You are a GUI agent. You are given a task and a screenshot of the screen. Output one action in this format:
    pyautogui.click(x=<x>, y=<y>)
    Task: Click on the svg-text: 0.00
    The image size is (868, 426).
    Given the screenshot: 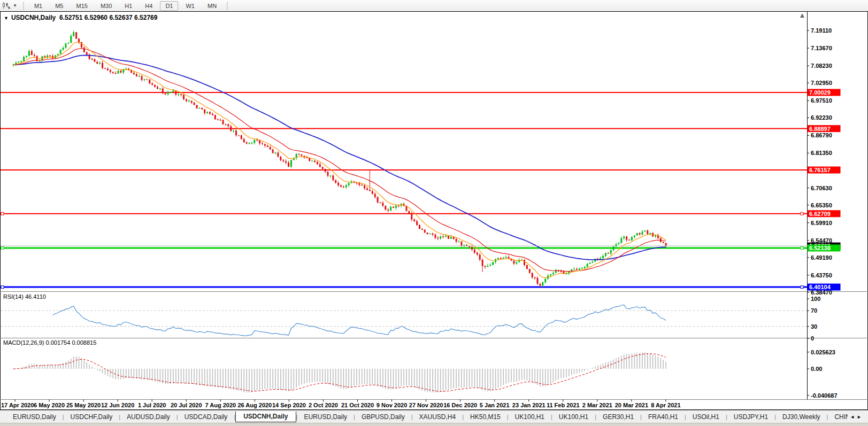 What is the action you would take?
    pyautogui.click(x=816, y=369)
    